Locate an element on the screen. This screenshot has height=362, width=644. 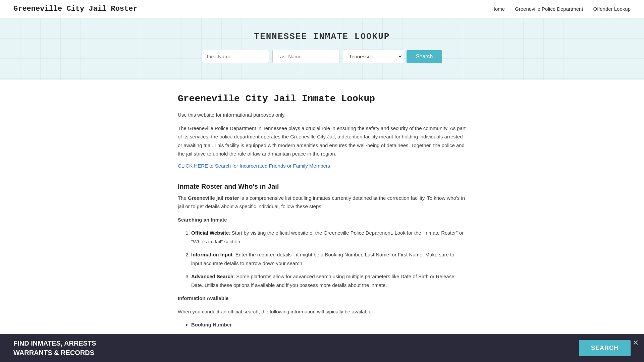
intro-paragraph: The Greeneville Police Department in Ten… is located at coordinates (322, 141).